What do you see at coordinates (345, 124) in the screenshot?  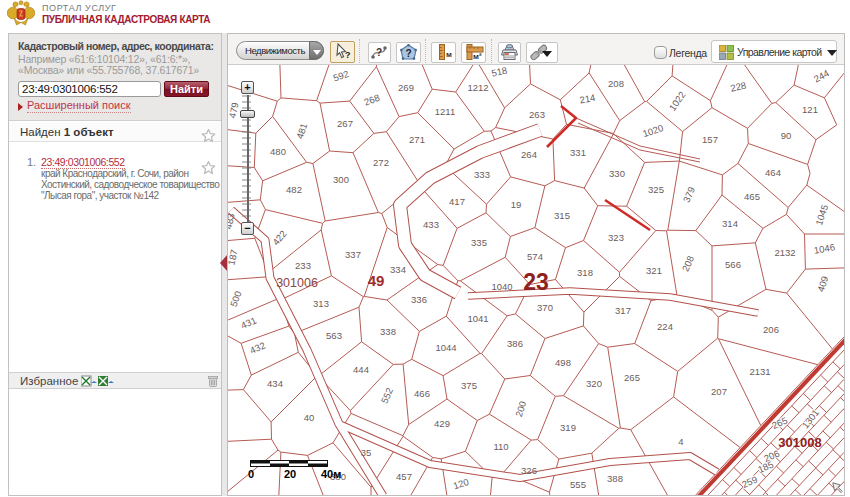 I see `svg-text: 267` at bounding box center [345, 124].